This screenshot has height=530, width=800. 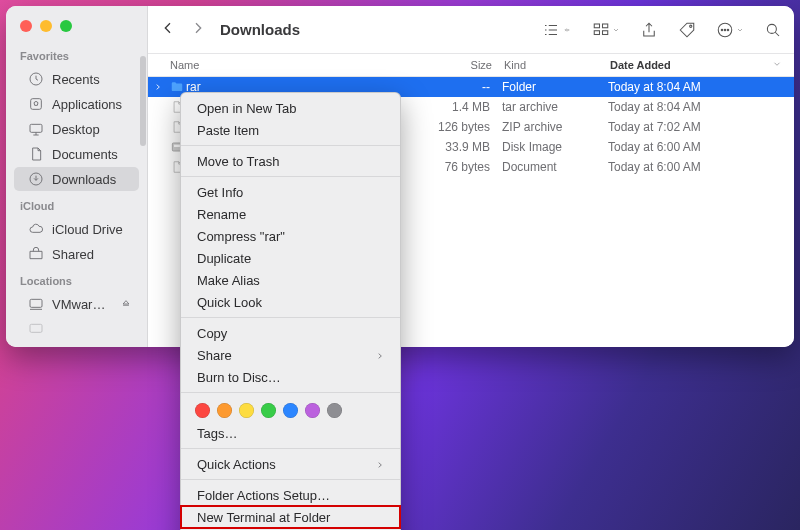 What do you see at coordinates (76, 279) in the screenshot?
I see `sidebar-section-locations: Locations` at bounding box center [76, 279].